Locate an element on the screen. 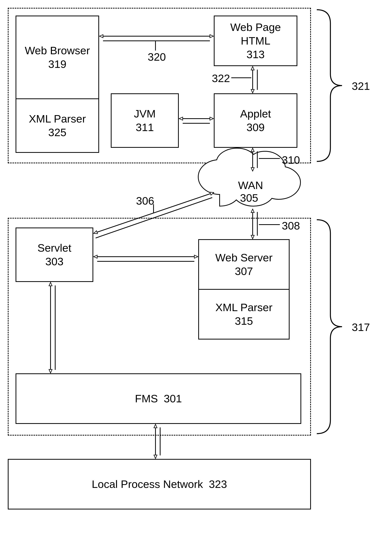  web-page-html-box: Web Page HTML 313 is located at coordinates (256, 41).